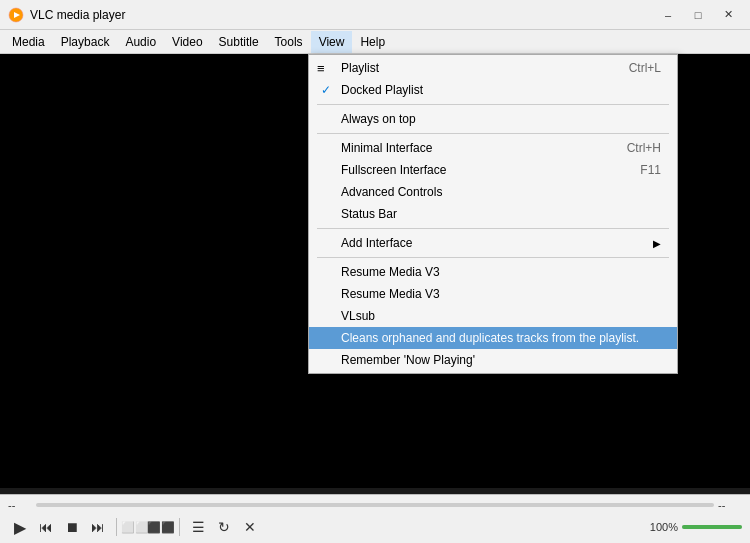  What do you see at coordinates (375, 15) in the screenshot?
I see `title-bar: VLC media player – □ ✕` at bounding box center [375, 15].